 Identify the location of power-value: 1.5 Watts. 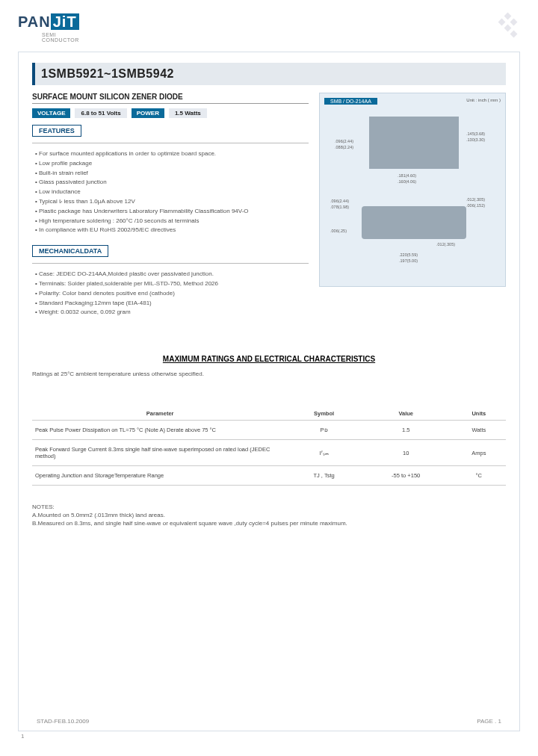
(188, 114).